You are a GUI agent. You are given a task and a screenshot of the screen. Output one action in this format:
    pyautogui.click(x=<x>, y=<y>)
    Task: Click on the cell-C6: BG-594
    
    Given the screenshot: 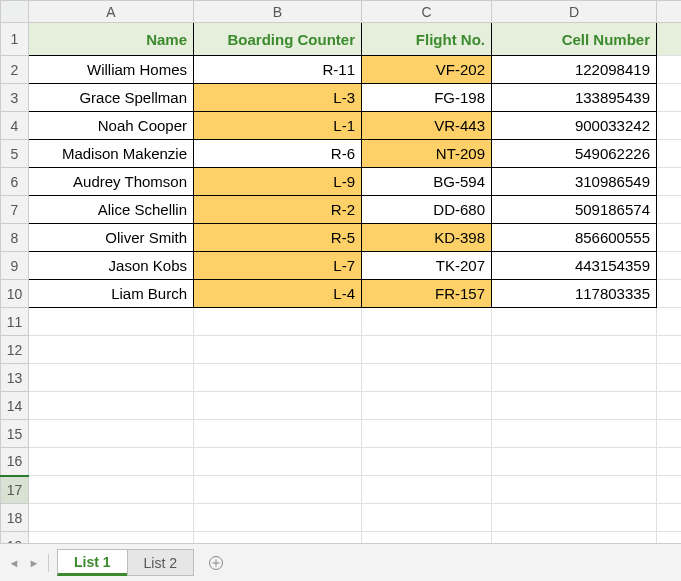 What is the action you would take?
    pyautogui.click(x=427, y=182)
    